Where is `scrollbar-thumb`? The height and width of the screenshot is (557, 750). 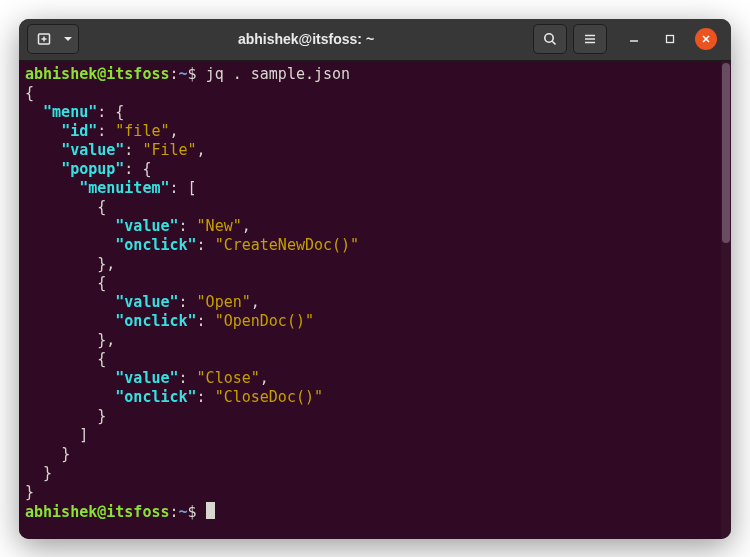
scrollbar-thumb is located at coordinates (726, 153).